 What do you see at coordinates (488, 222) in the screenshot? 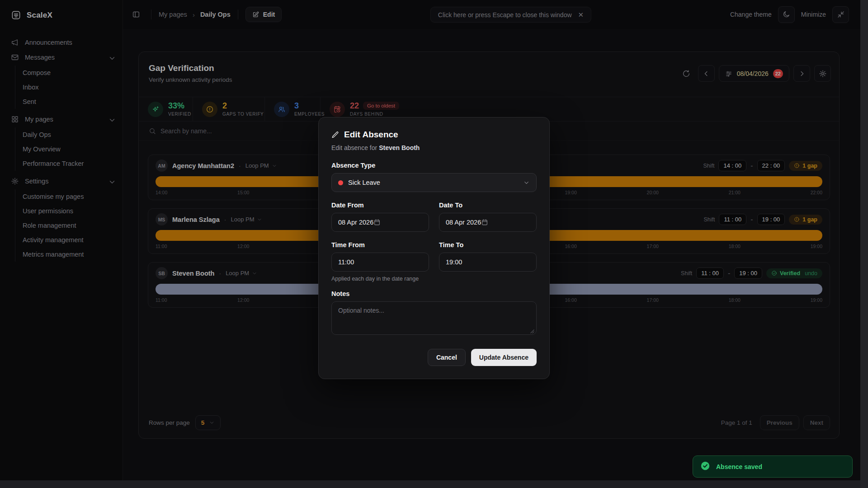
I see `date-to-input: 08 Apr 2026` at bounding box center [488, 222].